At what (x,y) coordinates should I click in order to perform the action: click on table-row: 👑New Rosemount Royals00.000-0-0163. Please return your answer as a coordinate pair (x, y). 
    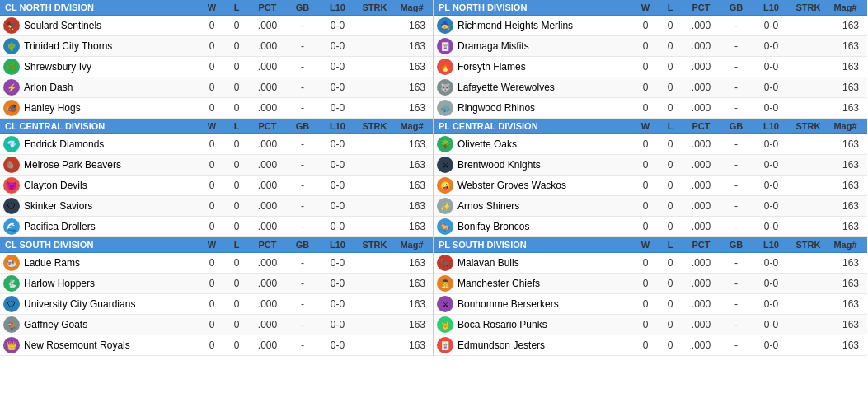
    Looking at the image, I should click on (216, 346).